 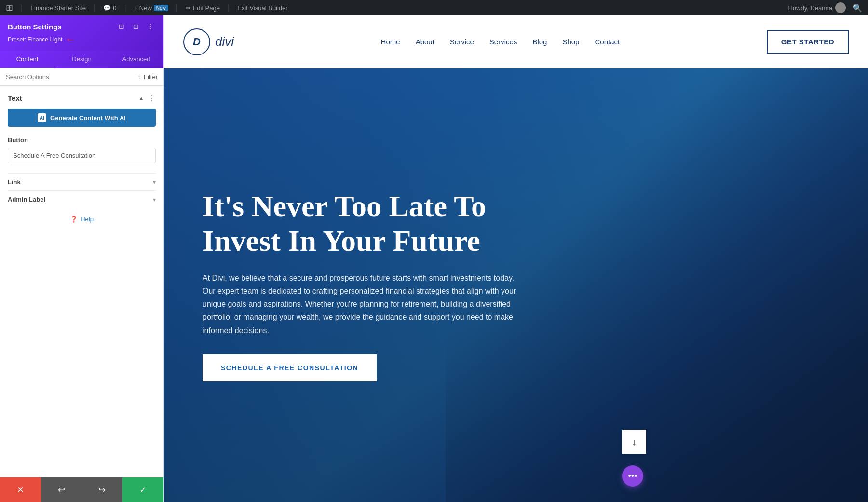 What do you see at coordinates (208, 42) in the screenshot?
I see `site-logo: D divi` at bounding box center [208, 42].